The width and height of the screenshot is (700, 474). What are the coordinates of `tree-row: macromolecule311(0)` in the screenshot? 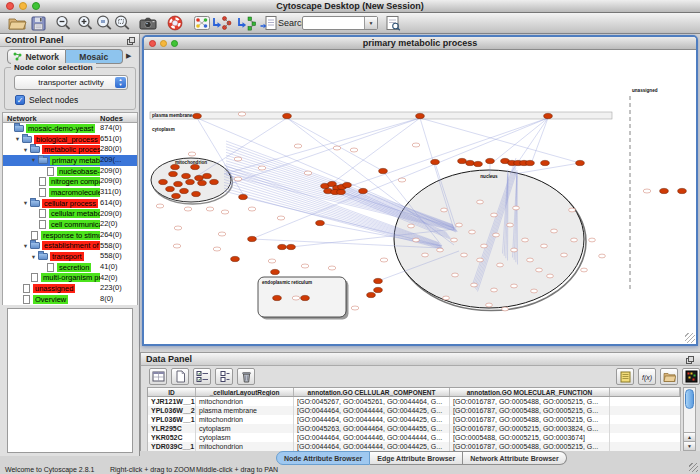 It's located at (70, 192).